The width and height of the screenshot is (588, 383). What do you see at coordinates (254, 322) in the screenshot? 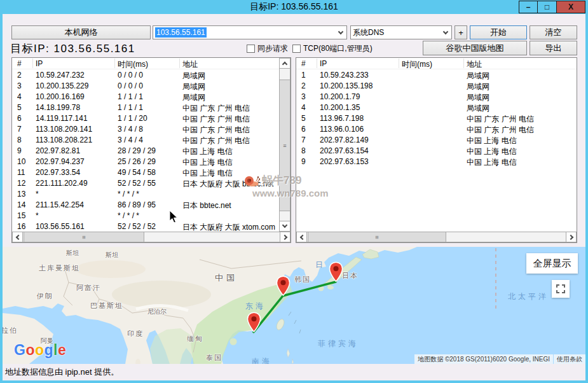
I see `map-marker-guangzhou` at bounding box center [254, 322].